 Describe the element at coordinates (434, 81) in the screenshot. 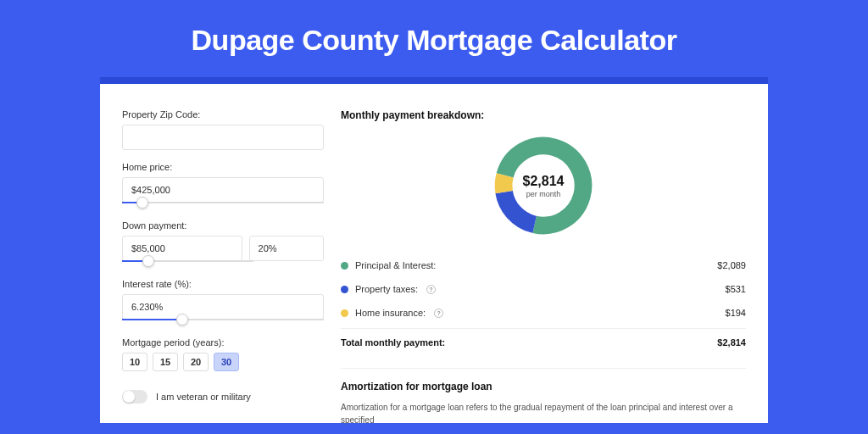

I see `panel-top-bar` at that location.